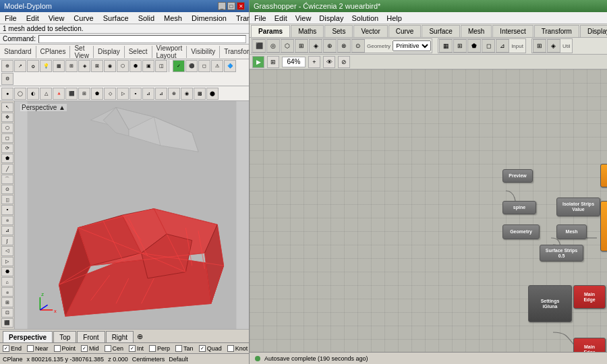 This screenshot has height=364, width=607. I want to click on rhino-side-btn-21: ⊡, so click(7, 313).